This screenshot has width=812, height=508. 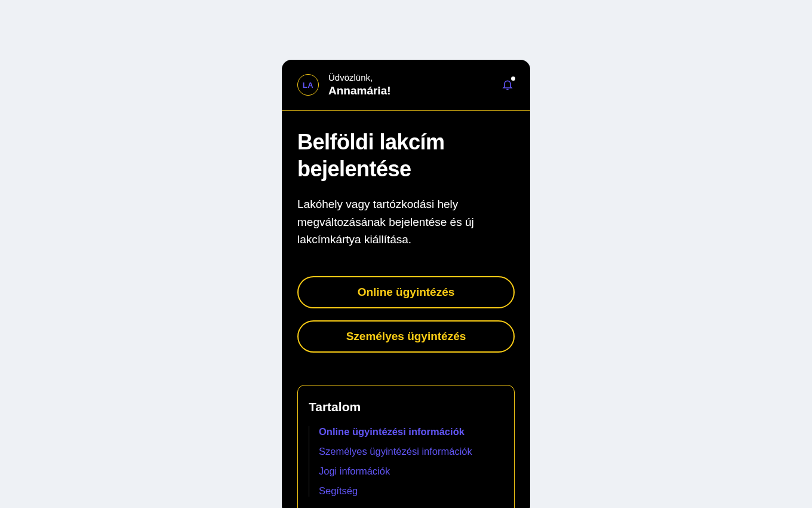 What do you see at coordinates (508, 85) in the screenshot?
I see `notifications-button` at bounding box center [508, 85].